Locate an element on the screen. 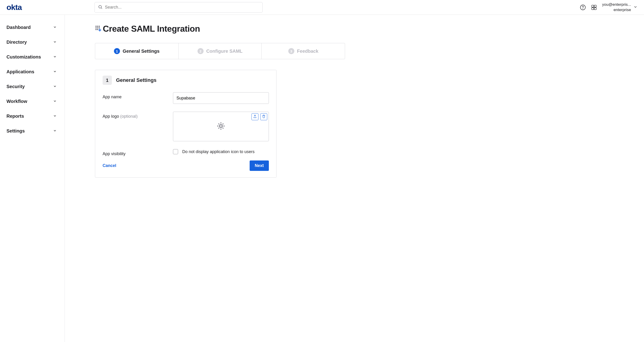  sidebar-item-directory: Directory is located at coordinates (34, 42).